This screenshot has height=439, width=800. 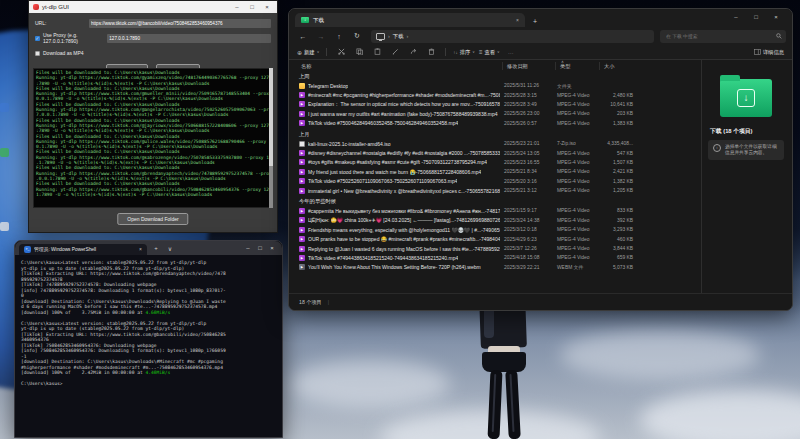 What do you see at coordinates (38, 38) in the screenshot?
I see `proxy-checkbox: ✓` at bounding box center [38, 38].